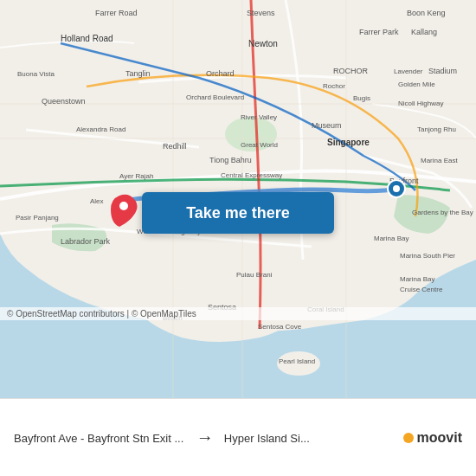 Image resolution: width=476 pixels, height=476 pixels. I want to click on svg-text: Tanglin, so click(138, 74).